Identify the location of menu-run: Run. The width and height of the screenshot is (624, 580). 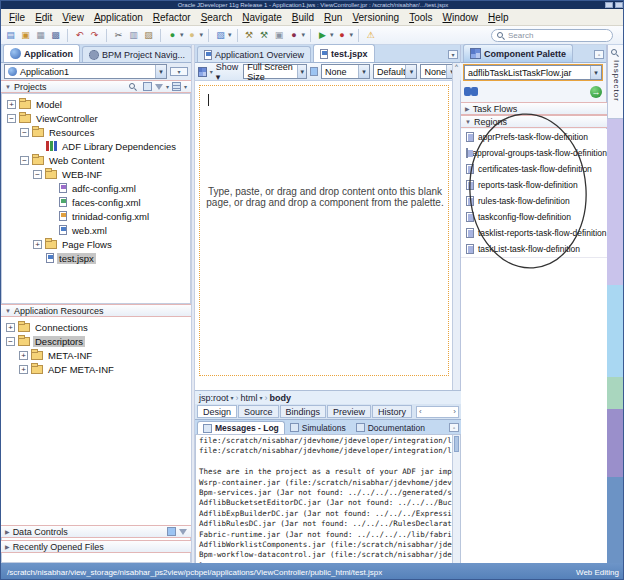
(333, 18).